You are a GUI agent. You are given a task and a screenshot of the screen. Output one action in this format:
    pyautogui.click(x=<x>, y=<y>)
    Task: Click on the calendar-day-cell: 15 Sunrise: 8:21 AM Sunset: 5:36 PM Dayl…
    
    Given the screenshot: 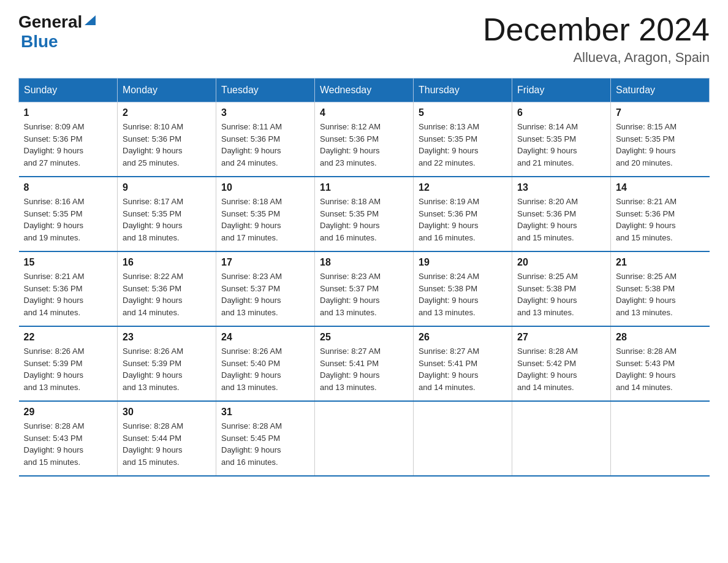 What is the action you would take?
    pyautogui.click(x=69, y=289)
    